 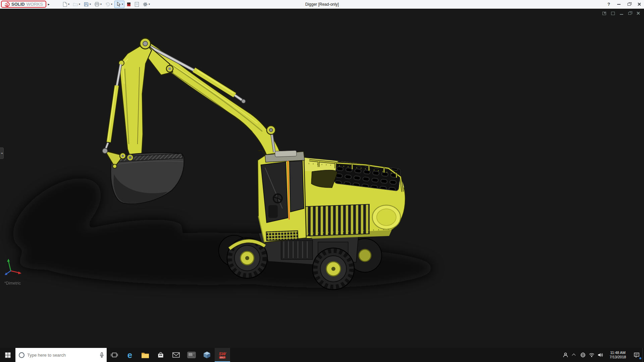 I want to click on doc-minimize-icon, so click(x=622, y=14).